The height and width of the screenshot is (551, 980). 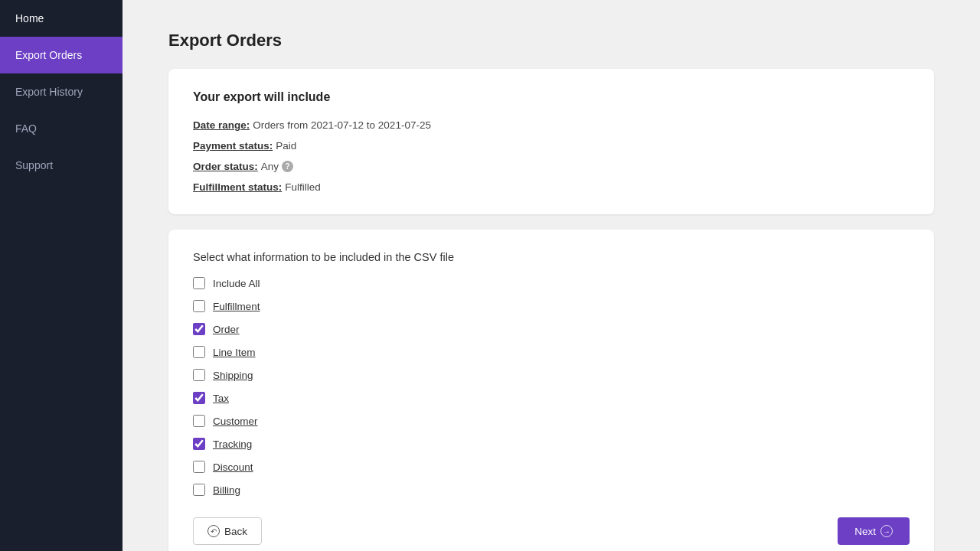 I want to click on next-icon: →, so click(x=887, y=531).